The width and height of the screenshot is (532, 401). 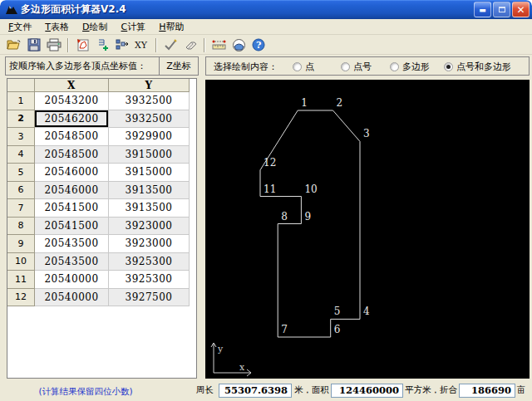 I want to click on measure-button, so click(x=219, y=45).